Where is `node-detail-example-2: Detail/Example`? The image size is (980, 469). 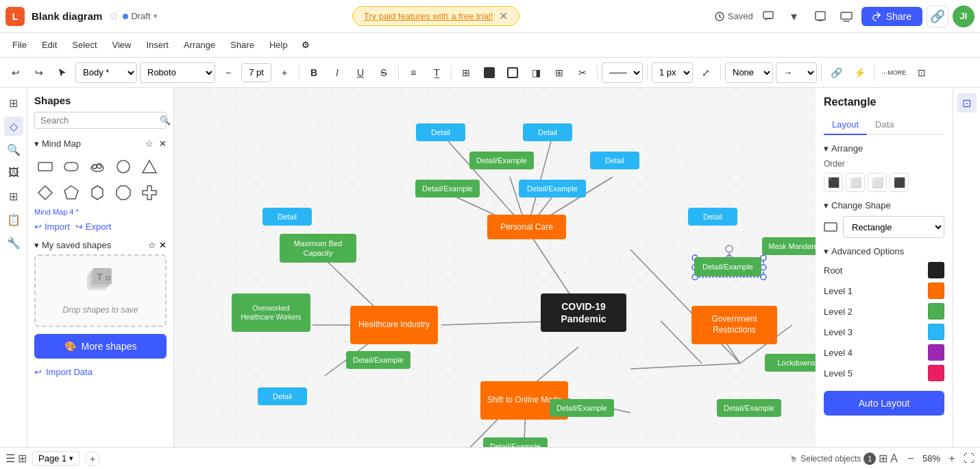 node-detail-example-2: Detail/Example is located at coordinates (448, 189).